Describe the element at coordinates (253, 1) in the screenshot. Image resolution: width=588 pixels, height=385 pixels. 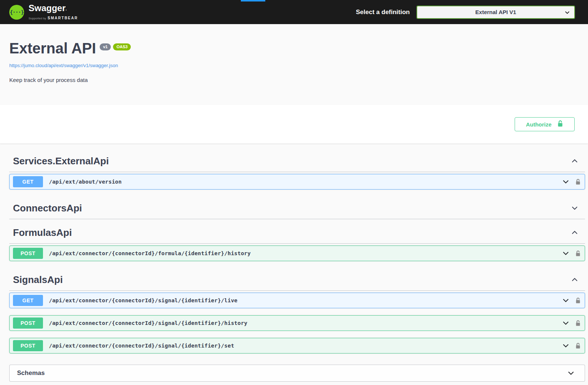
I see `top-accent-bar` at that location.